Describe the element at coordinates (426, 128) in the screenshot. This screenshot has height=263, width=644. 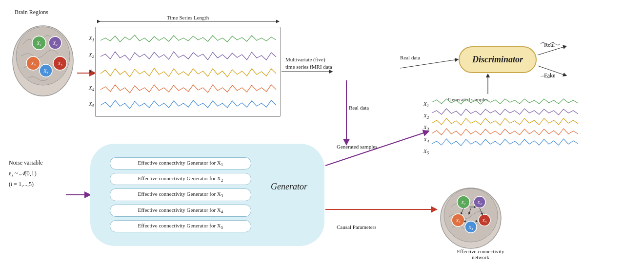
I see `x-labels-right: X1 X2 X3 X4 X5` at that location.